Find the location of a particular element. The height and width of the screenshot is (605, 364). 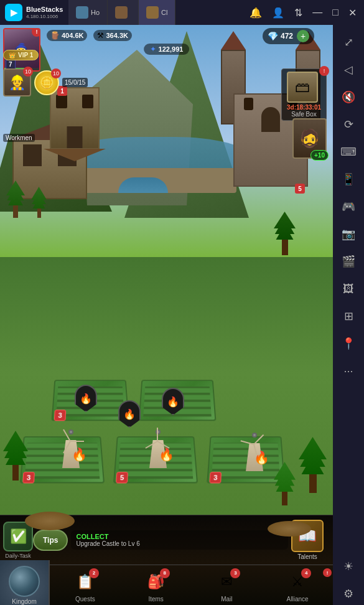

bs-tabs: Ho Cl is located at coordinates (158, 12).